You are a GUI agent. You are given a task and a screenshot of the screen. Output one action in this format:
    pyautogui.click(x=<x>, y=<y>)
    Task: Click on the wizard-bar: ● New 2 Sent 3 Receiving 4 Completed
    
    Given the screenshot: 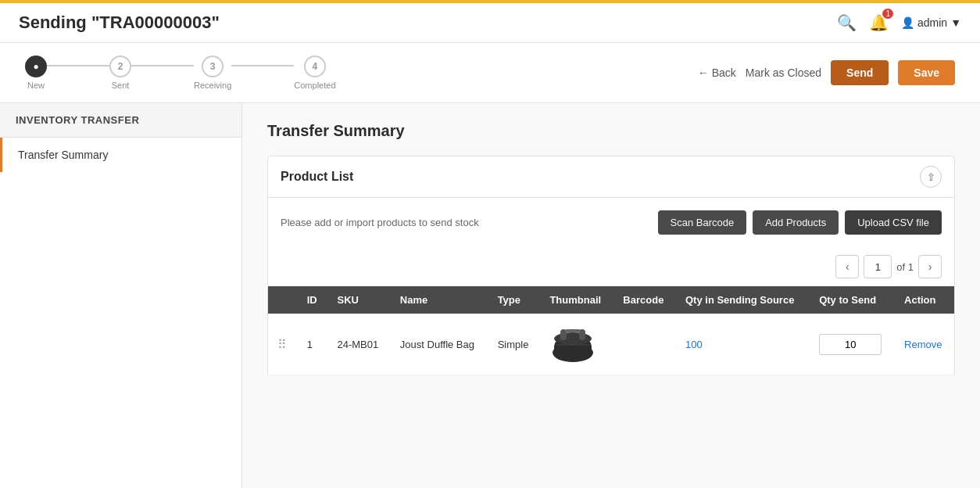 What is the action you would take?
    pyautogui.click(x=490, y=74)
    